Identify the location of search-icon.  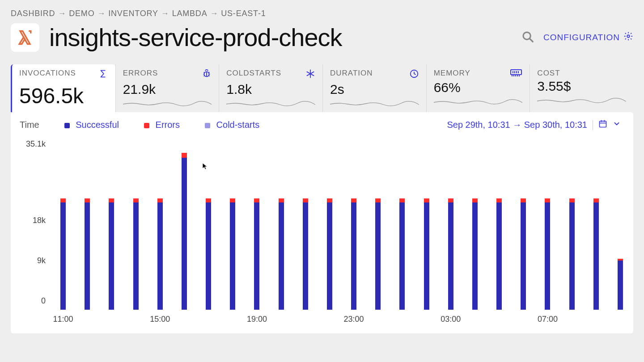
(528, 38).